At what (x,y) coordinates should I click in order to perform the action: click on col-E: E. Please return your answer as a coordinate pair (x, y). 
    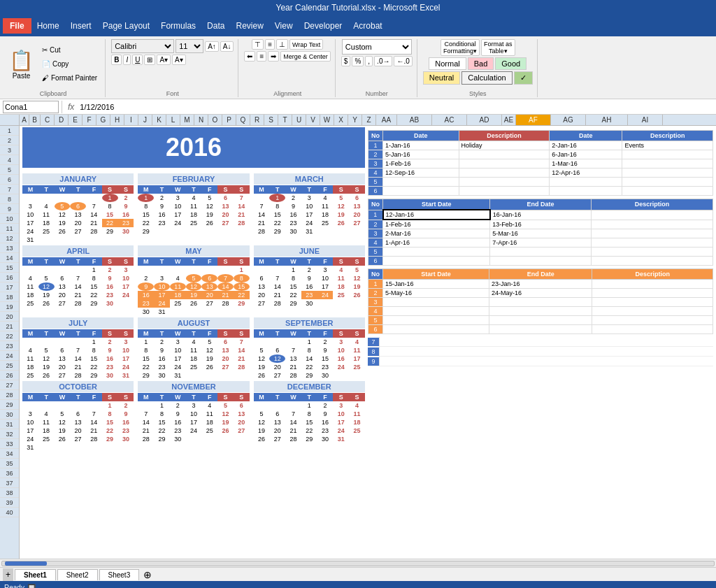
    Looking at the image, I should click on (76, 120).